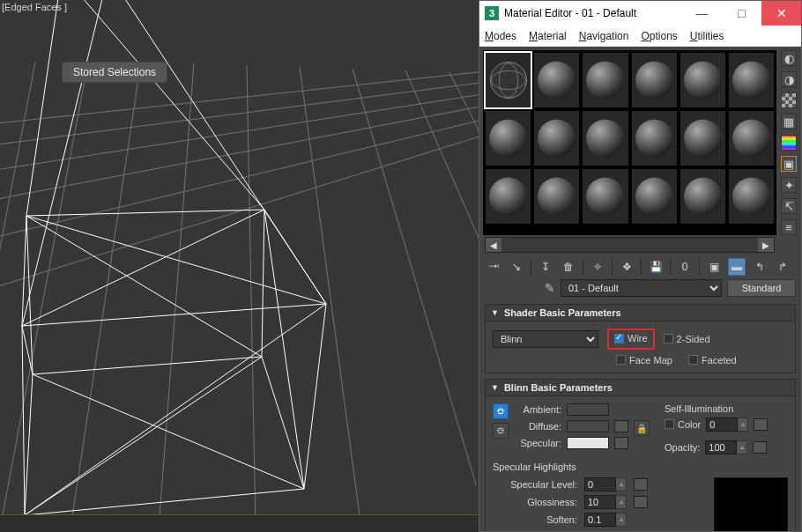 Image resolution: width=802 pixels, height=532 pixels. I want to click on material-name-select: 01 - Default, so click(642, 288).